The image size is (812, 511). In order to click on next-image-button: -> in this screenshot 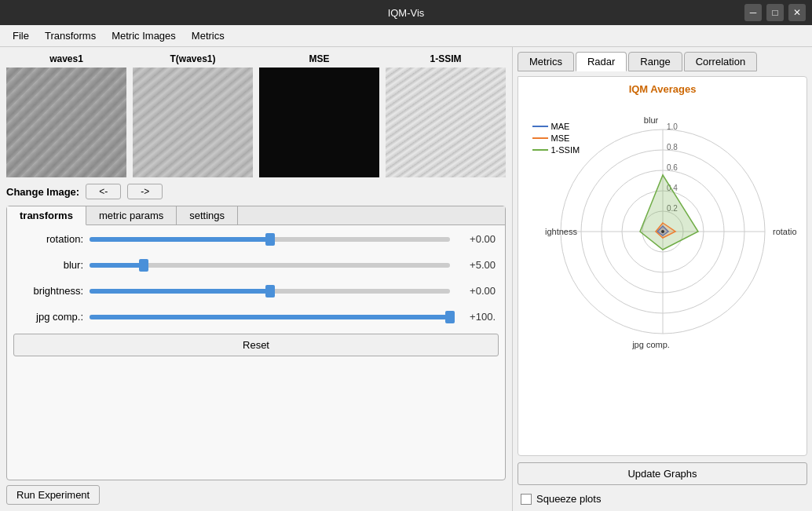, I will do `click(144, 192)`.